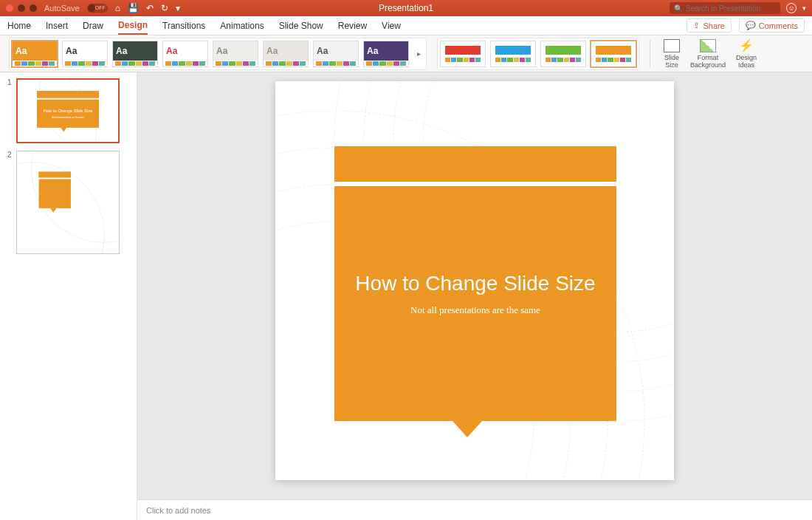 Image resolution: width=812 pixels, height=520 pixels. What do you see at coordinates (353, 26) in the screenshot?
I see `tab-review: Review` at bounding box center [353, 26].